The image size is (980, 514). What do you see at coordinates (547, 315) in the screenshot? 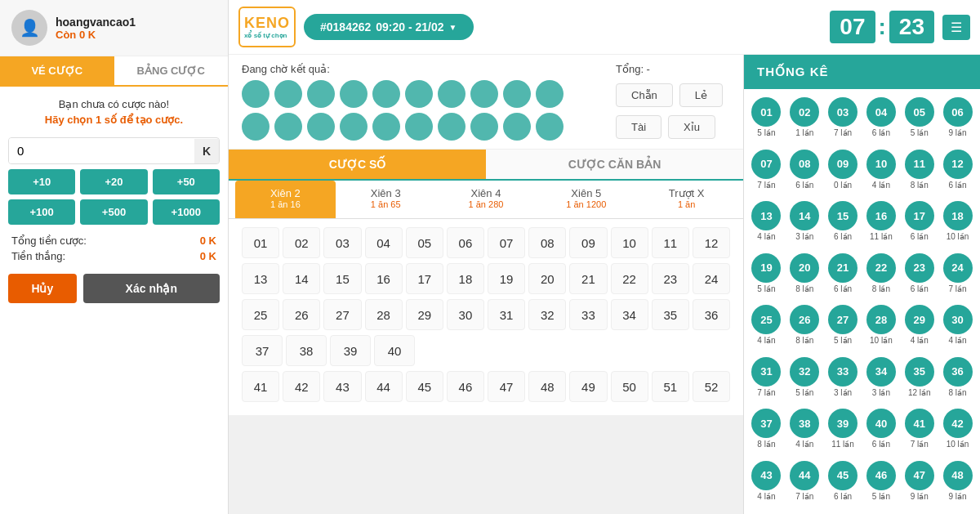
I see `number-cell-32: 32` at bounding box center [547, 315].